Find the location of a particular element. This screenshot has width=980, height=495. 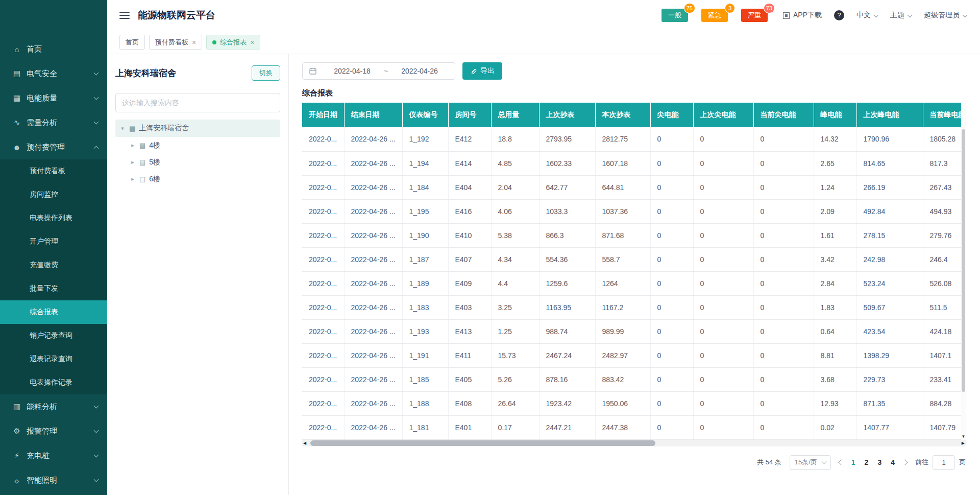

alarm-button-urgent: 紧急3 is located at coordinates (715, 15).